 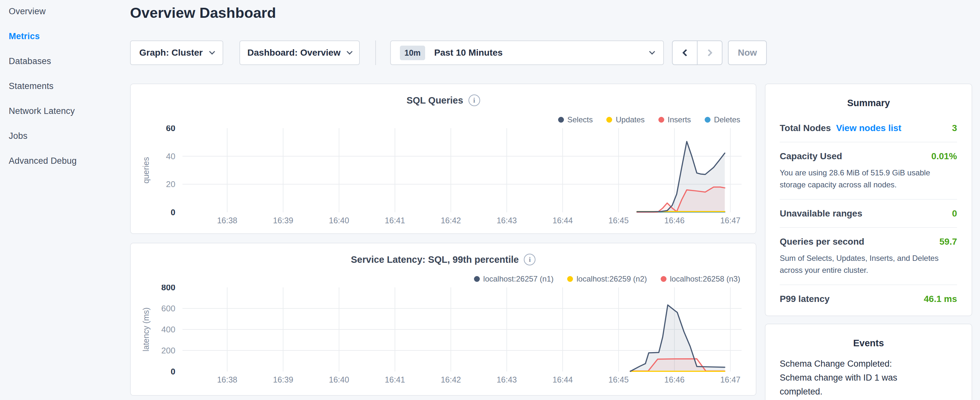 What do you see at coordinates (67, 94) in the screenshot?
I see `sidebar-nav: OverviewMetricsDatabasesStatementsNetwor…` at bounding box center [67, 94].